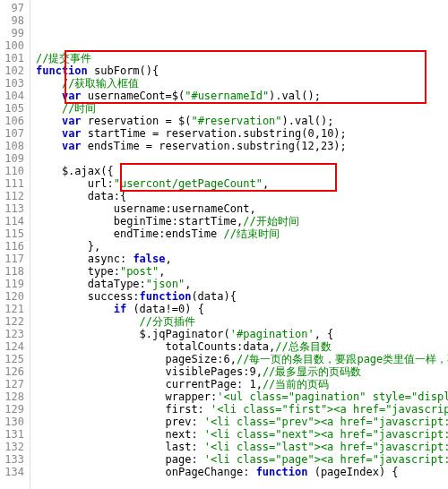 This screenshot has height=489, width=448. Describe the element at coordinates (242, 434) in the screenshot. I see `code-line: next: '<li class="next"><a href="javascr…` at that location.